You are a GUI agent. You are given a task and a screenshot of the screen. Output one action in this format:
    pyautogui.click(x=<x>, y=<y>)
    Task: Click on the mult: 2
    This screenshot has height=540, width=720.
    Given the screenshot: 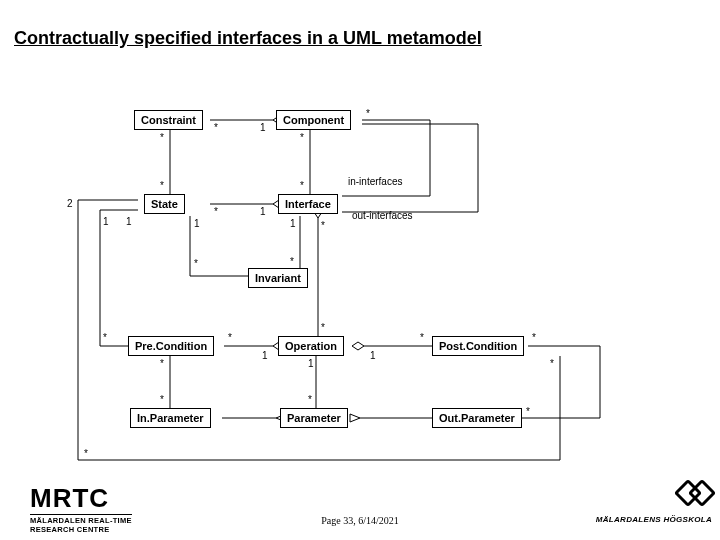 What is the action you would take?
    pyautogui.click(x=70, y=204)
    